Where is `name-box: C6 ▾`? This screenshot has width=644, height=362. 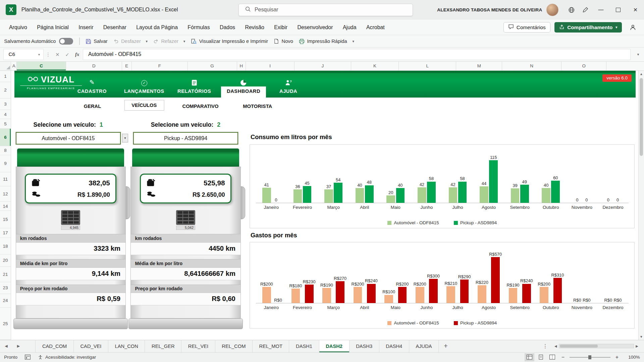
name-box: C6 ▾ is located at coordinates (23, 54).